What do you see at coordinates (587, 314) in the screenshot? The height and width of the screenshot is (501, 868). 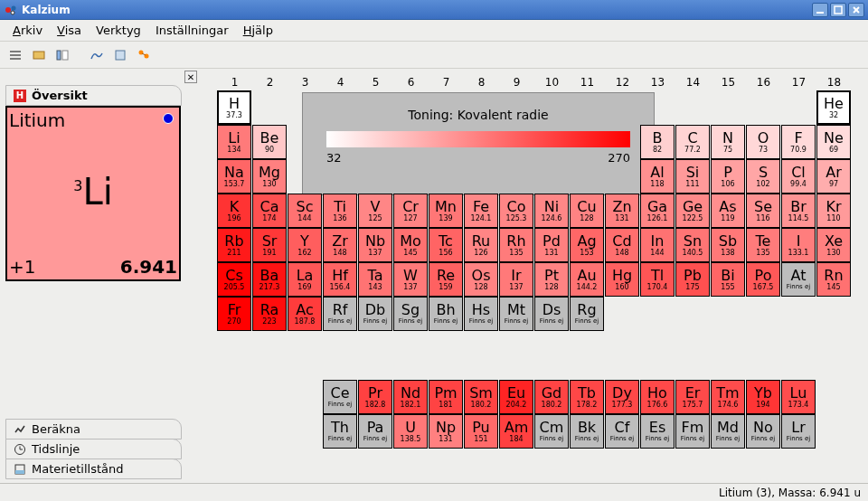 I see `element-Rg: RgFinns ej` at bounding box center [587, 314].